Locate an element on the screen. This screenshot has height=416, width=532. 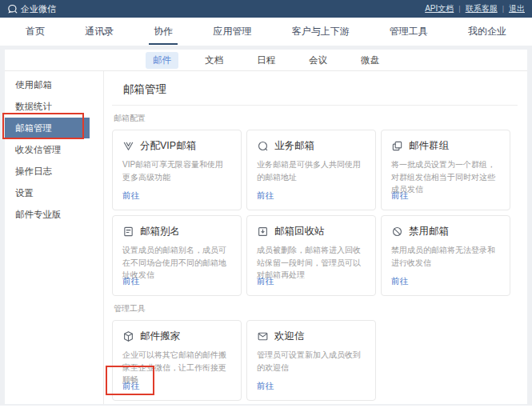
wework-bubble-icon is located at coordinates (13, 10).